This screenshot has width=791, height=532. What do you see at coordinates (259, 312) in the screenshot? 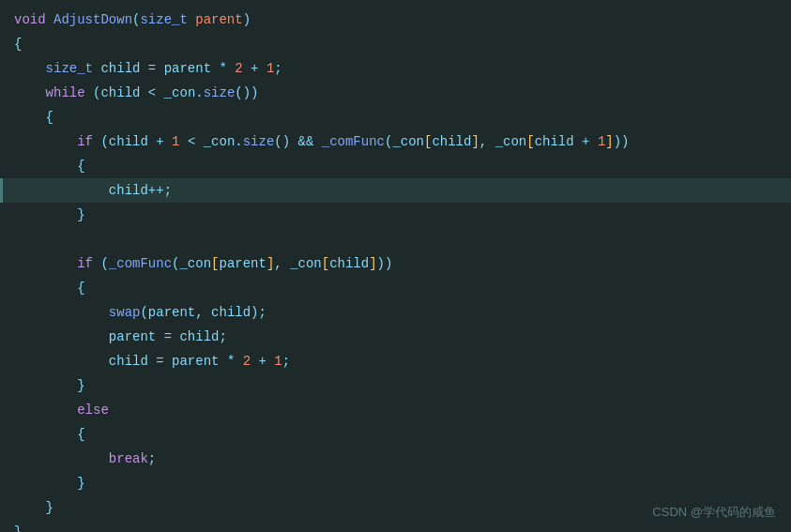
I see `token: );` at bounding box center [259, 312].